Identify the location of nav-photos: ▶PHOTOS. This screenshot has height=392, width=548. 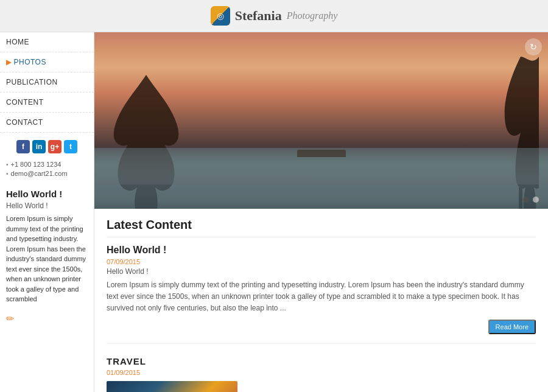
(47, 62).